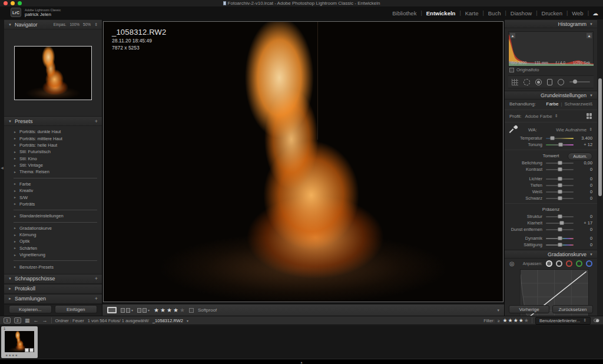  Describe the element at coordinates (559, 179) in the screenshot. I see `highlights-track` at that location.